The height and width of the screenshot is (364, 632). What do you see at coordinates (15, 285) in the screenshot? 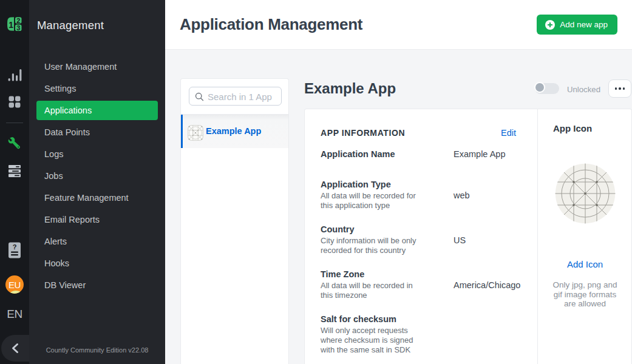
I see `svg-text: EU` at bounding box center [15, 285].